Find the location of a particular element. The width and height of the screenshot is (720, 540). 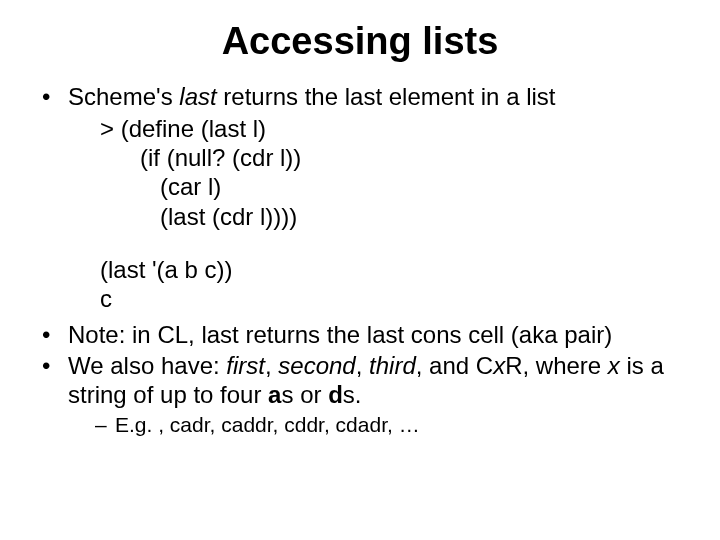

bullet-2: • Note: in CL, last returns the last con… is located at coordinates (360, 336).